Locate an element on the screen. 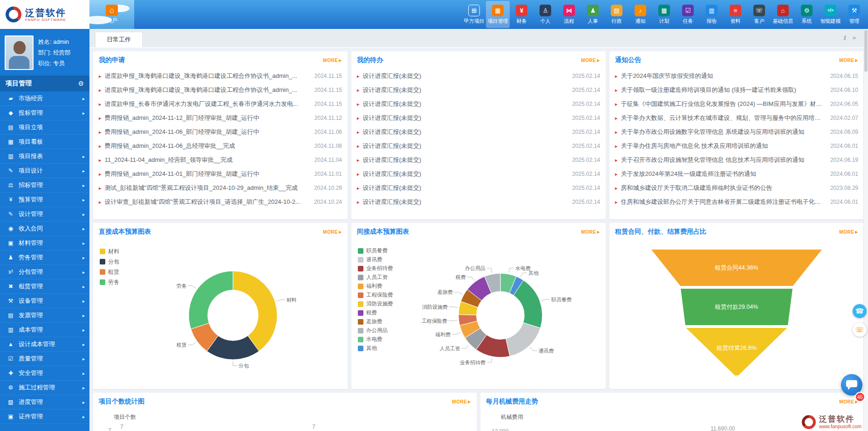  sidebar-item-预算管理: ¥预算管理▸ is located at coordinates (45, 200).